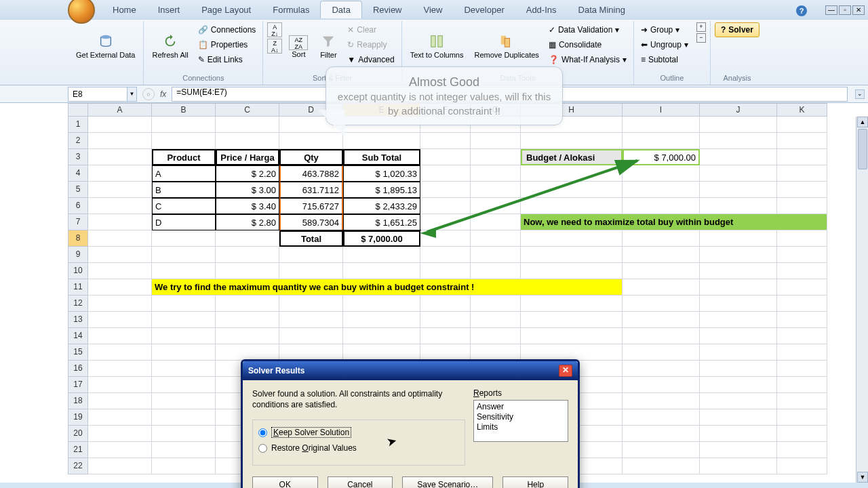  I want to click on note-green: Now, we need to maximize total buy withi…, so click(674, 222).